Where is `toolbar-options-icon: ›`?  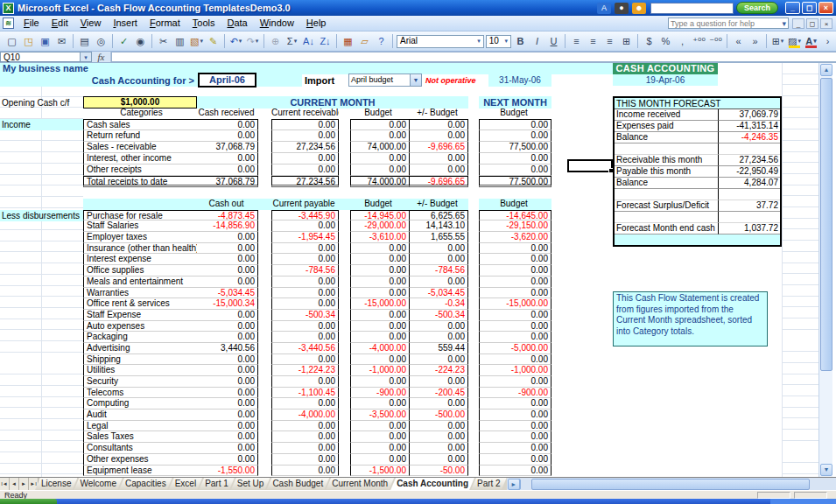 toolbar-options-icon: › is located at coordinates (828, 42).